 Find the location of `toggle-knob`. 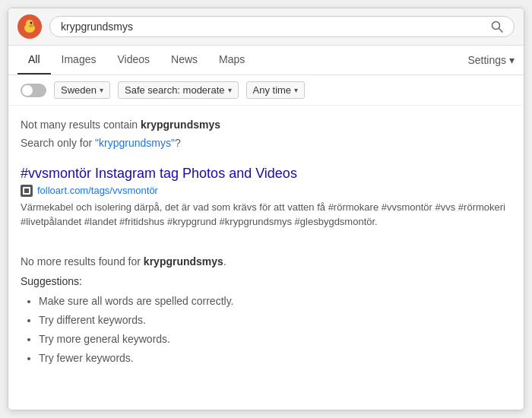

toggle-knob is located at coordinates (27, 90).